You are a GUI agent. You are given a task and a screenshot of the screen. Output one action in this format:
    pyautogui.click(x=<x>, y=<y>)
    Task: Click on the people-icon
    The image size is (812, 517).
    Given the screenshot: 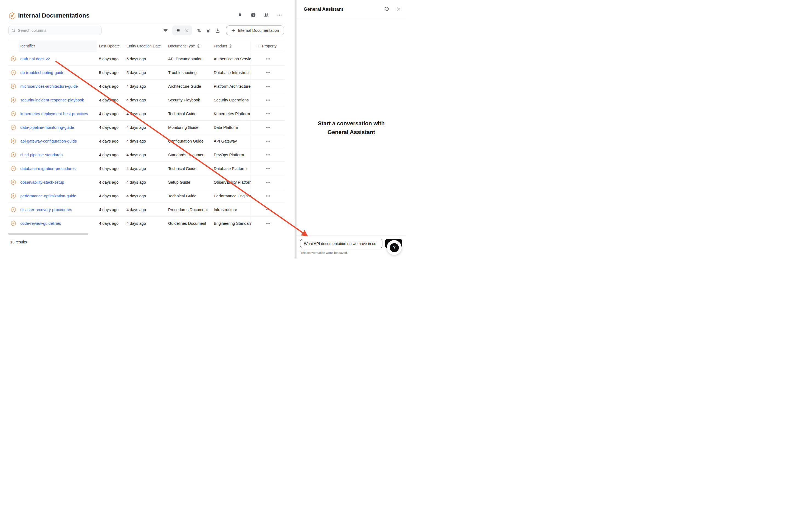 What is the action you would take?
    pyautogui.click(x=266, y=15)
    